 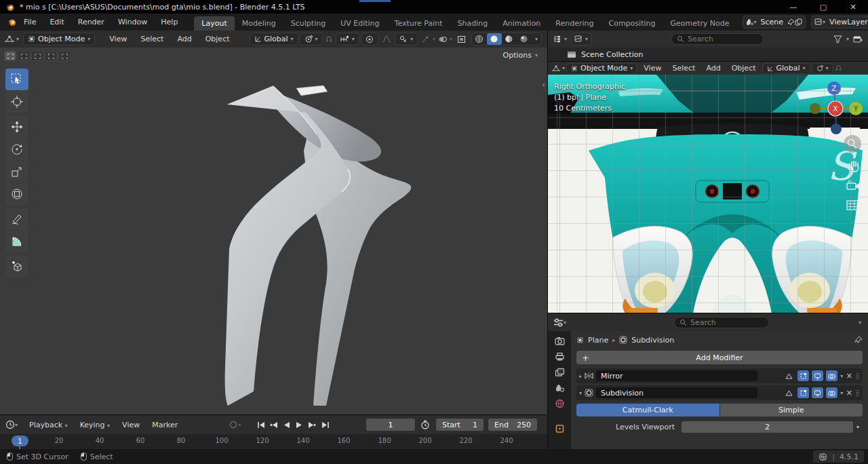 I want to click on catmull-clark-button: Catmull-Clark, so click(x=648, y=410).